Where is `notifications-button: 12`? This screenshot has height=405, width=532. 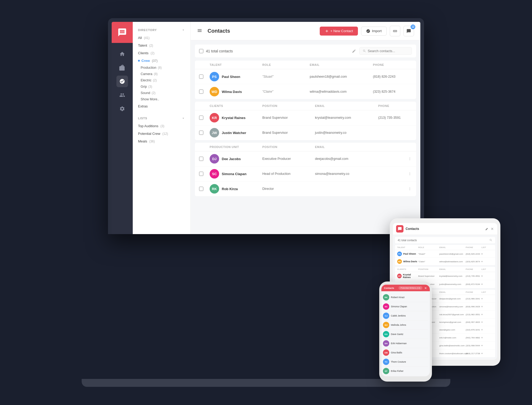
notifications-button: 12 is located at coordinates (409, 31).